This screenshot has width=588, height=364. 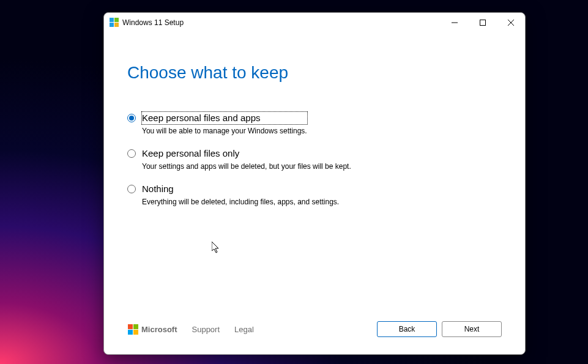 I want to click on window-title: Windows 11 Setup, so click(x=281, y=23).